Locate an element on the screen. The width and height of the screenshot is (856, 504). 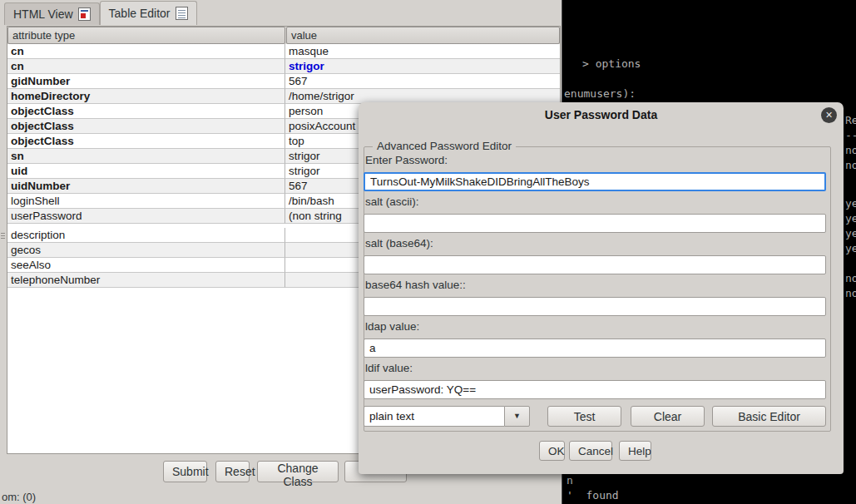
attribute-type-cell: uid is located at coordinates (146, 171).